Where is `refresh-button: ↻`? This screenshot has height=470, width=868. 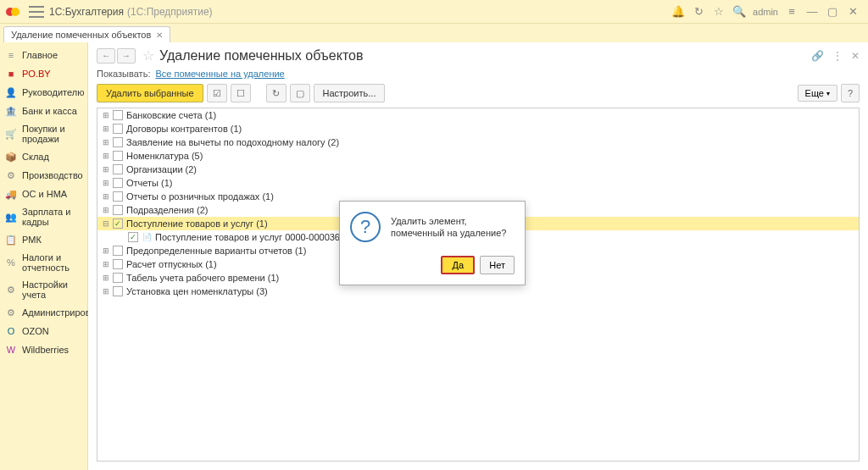 refresh-button: ↻ is located at coordinates (276, 93).